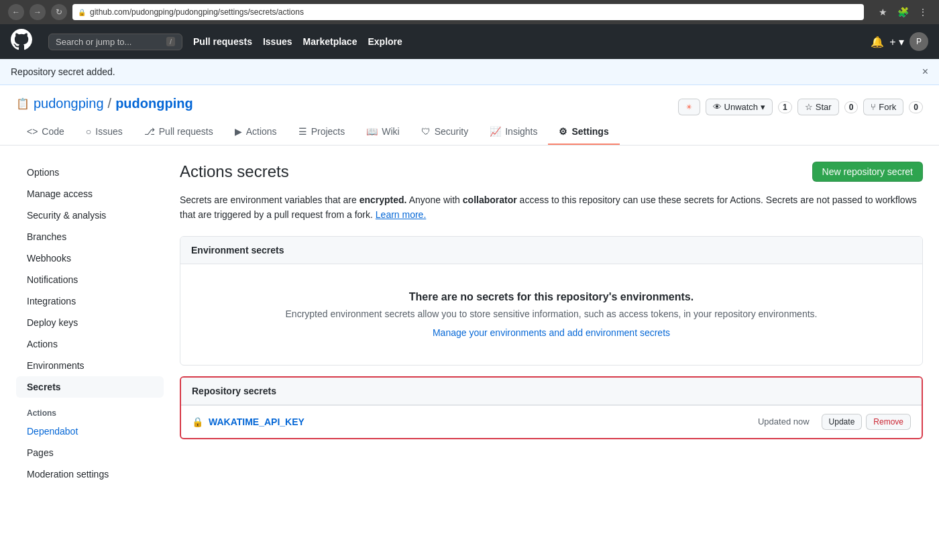  What do you see at coordinates (170, 42) in the screenshot?
I see `search-kbd: /` at bounding box center [170, 42].